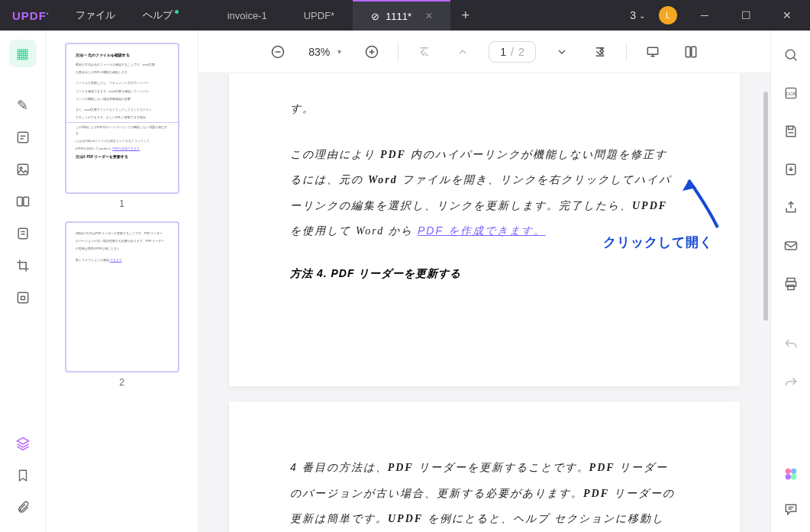 This screenshot has width=810, height=532. What do you see at coordinates (31, 15) in the screenshot?
I see `app-logo: UPDF•` at bounding box center [31, 15].